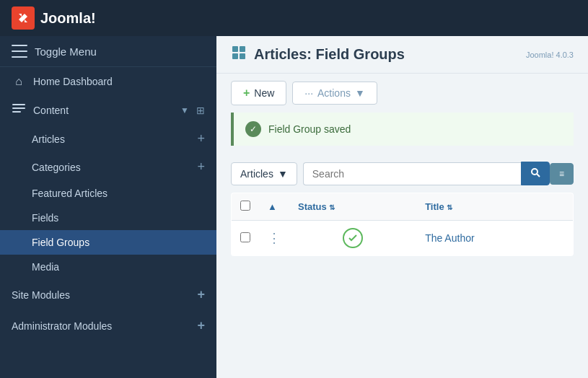  What do you see at coordinates (118, 193) in the screenshot?
I see `sidebar-featured-label: Featured Articles` at bounding box center [118, 193].